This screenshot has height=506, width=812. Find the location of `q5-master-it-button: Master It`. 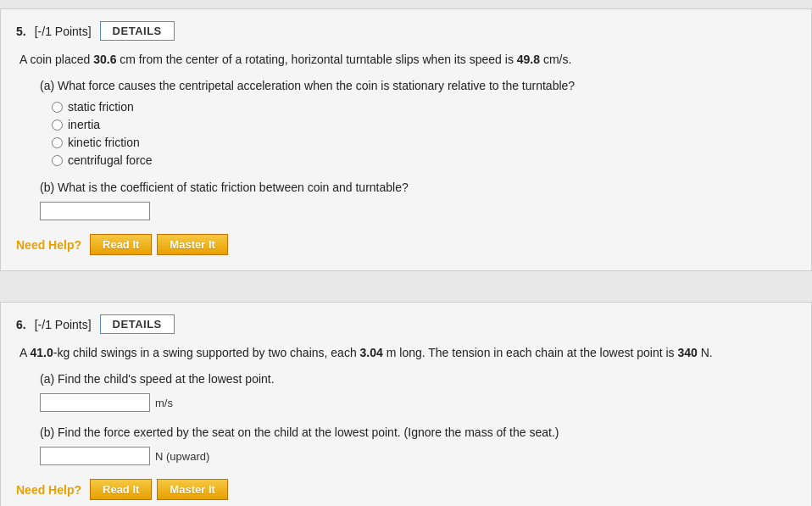

q5-master-it-button: Master It is located at coordinates (192, 244).